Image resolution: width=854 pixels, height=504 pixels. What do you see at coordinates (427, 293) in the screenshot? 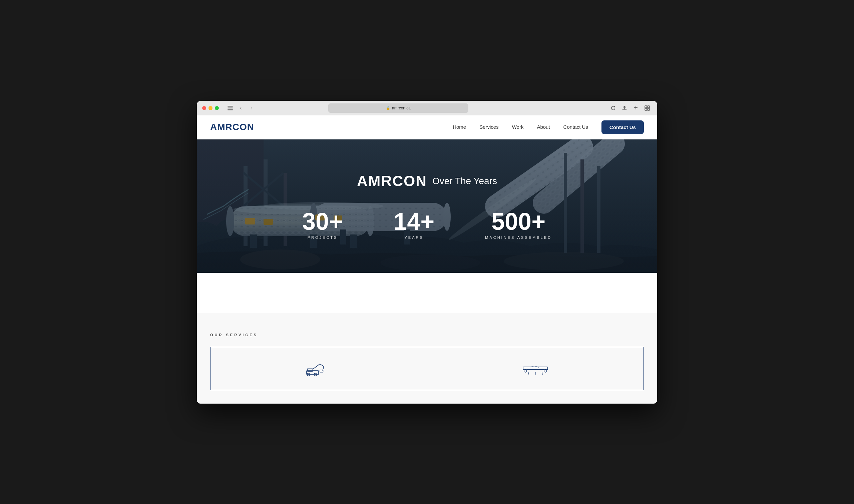
I see `spacer-section` at bounding box center [427, 293].